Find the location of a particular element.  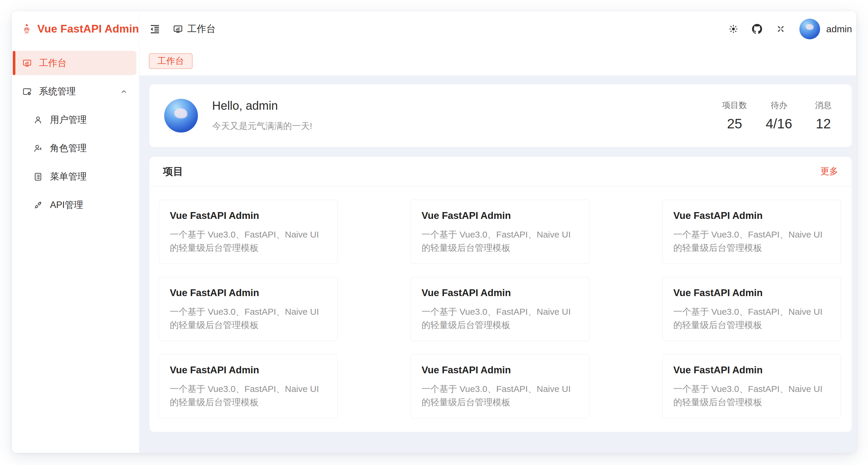

chick-logo-icon is located at coordinates (27, 29).